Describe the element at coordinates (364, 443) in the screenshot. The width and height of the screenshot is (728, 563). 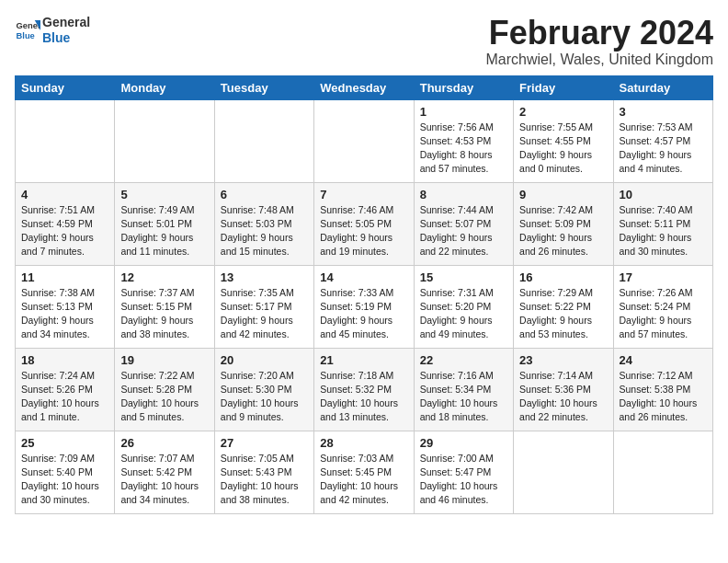
I see `day-number: 28` at that location.